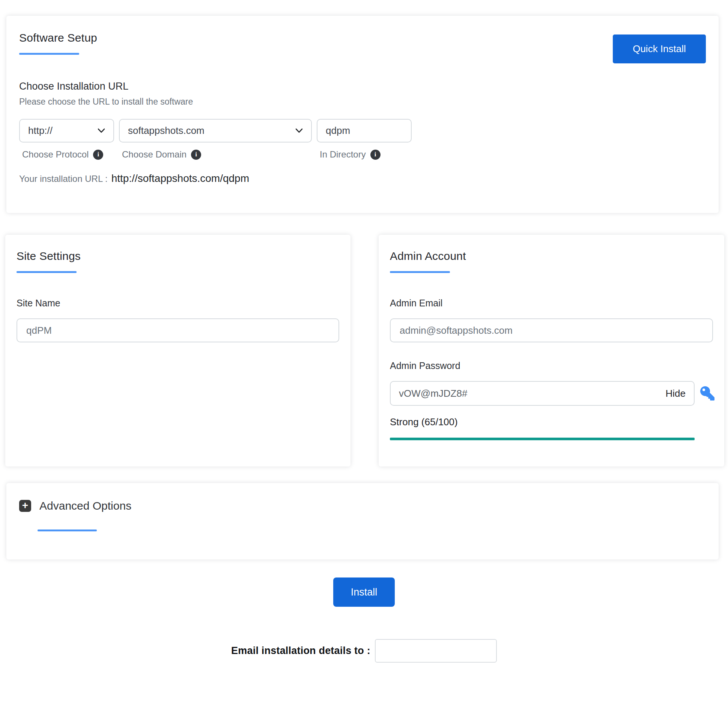 The image size is (728, 705). What do you see at coordinates (362, 521) in the screenshot?
I see `advanced-options-card: + Advanced Options` at bounding box center [362, 521].